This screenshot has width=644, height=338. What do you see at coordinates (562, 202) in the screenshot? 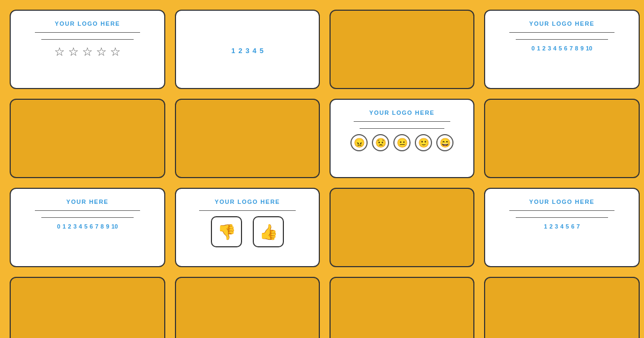
I see `logo-text-right-2: YOUR LOGO HERE` at bounding box center [562, 202].